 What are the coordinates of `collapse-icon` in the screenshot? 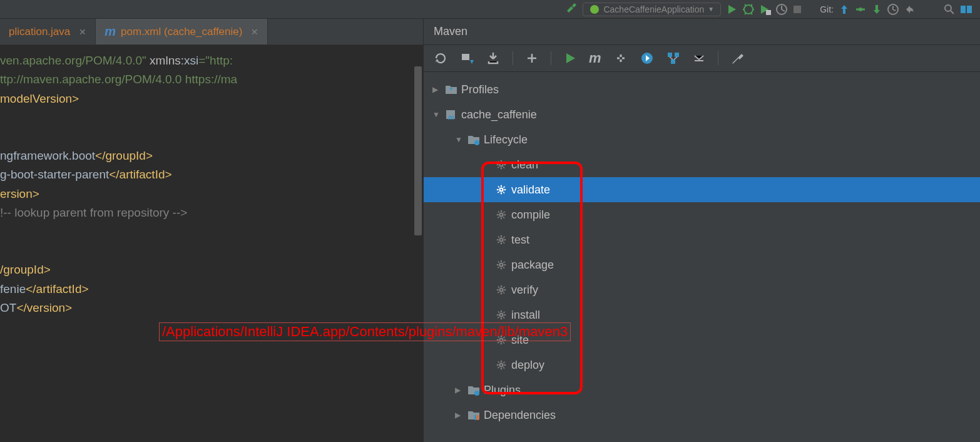 It's located at (699, 58).